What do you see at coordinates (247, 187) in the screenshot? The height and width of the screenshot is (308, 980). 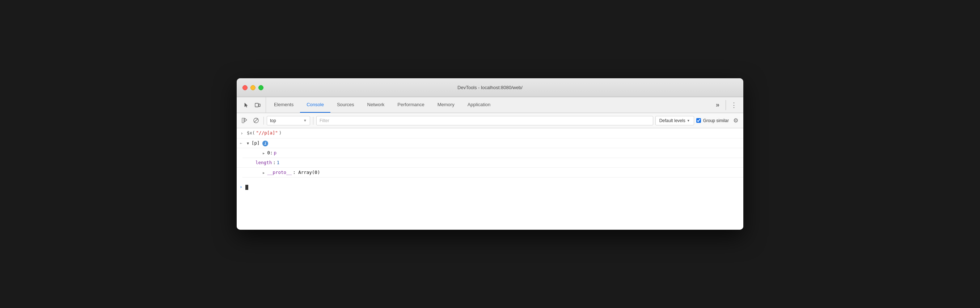 I see `cursor` at bounding box center [247, 187].